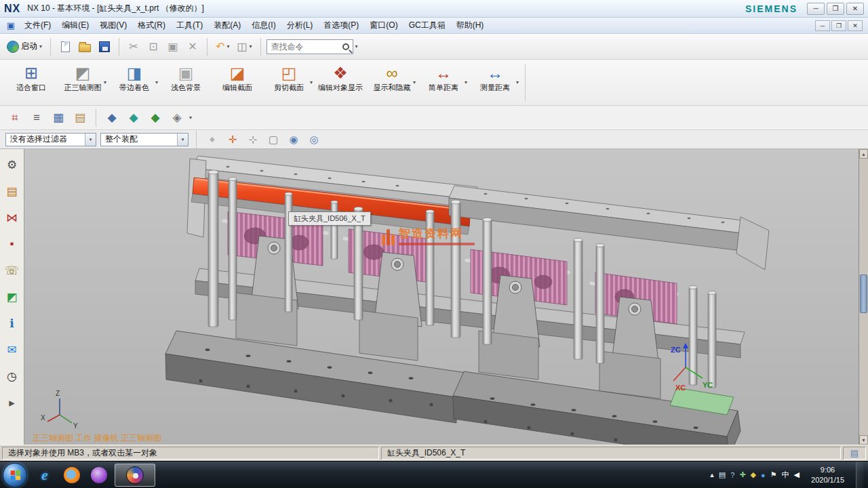 The height and width of the screenshot is (488, 868). Describe the element at coordinates (152, 26) in the screenshot. I see `menu-format: 格式(R)` at that location.